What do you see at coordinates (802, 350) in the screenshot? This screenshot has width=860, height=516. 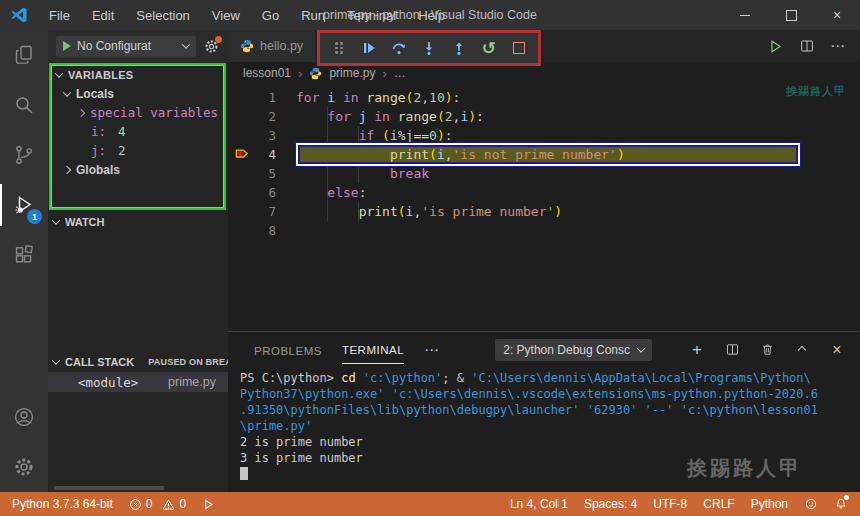 I see `maximize-panel-button` at bounding box center [802, 350].